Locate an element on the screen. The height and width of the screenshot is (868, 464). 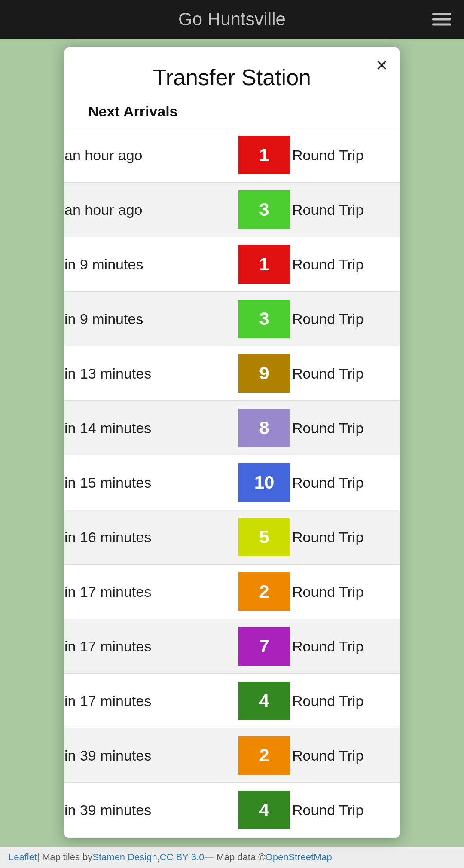
route-badge-cell: 10 is located at coordinates (264, 483).